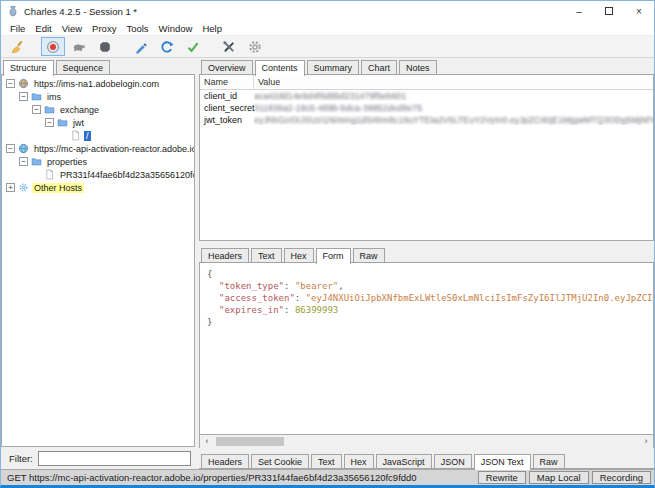 The width and height of the screenshot is (655, 488). I want to click on tab-contents: Contents, so click(280, 68).